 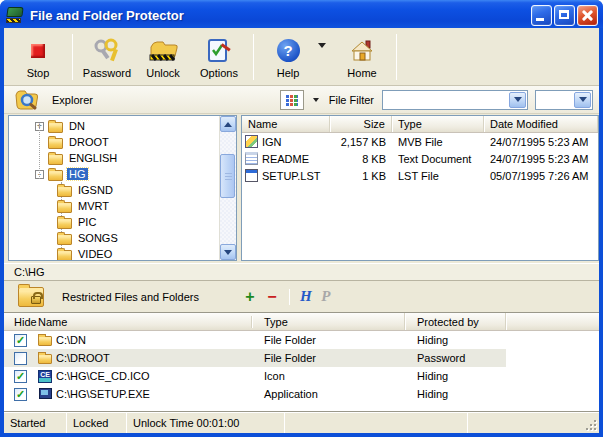 What do you see at coordinates (228, 252) in the screenshot?
I see `chevron-down-icon` at bounding box center [228, 252].